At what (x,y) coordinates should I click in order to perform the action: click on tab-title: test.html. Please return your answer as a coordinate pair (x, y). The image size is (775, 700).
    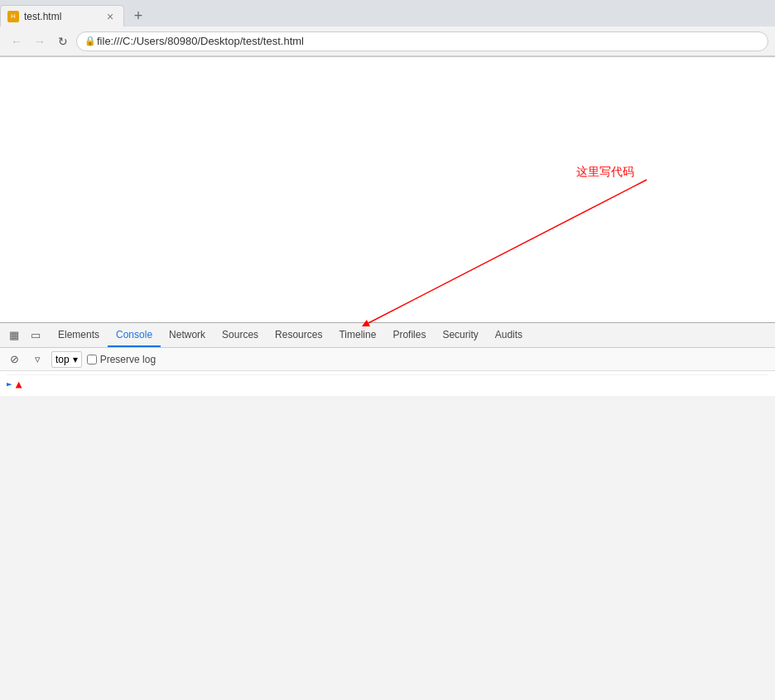
    Looking at the image, I should click on (61, 17).